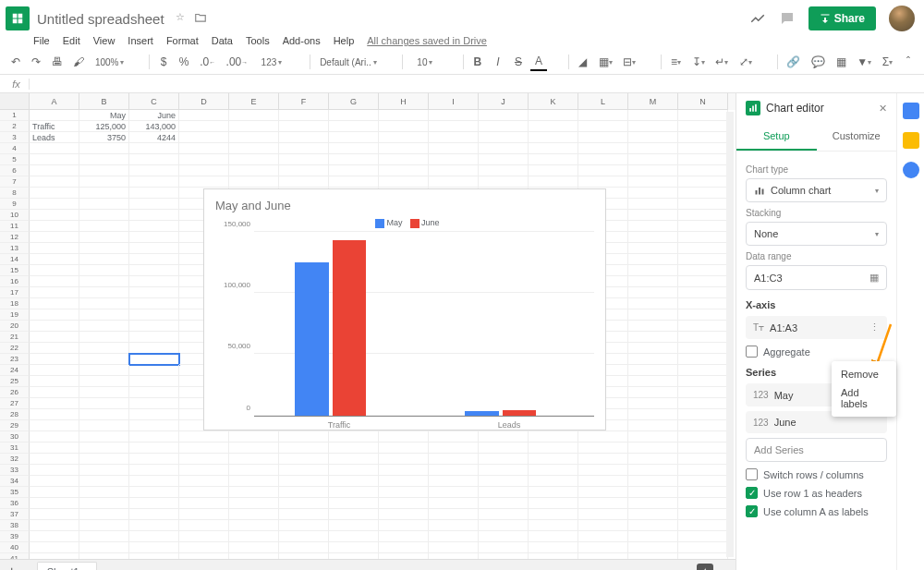  What do you see at coordinates (15, 503) in the screenshot?
I see `row-header: 36` at bounding box center [15, 503].